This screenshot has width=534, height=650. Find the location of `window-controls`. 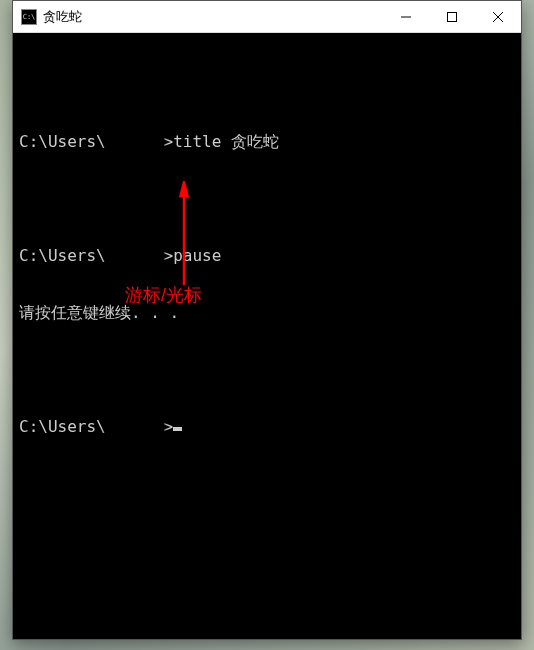

window-controls is located at coordinates (452, 16).